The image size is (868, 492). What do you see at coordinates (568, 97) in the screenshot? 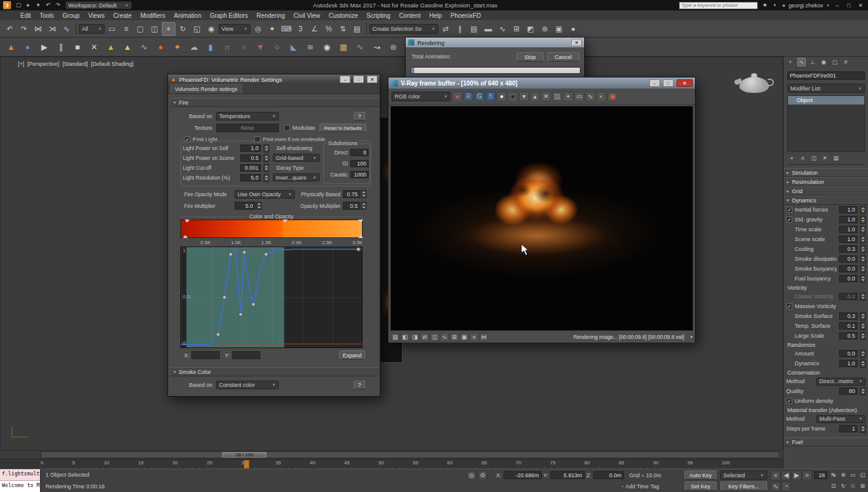
I see `track-mouse-icon: ⌖` at bounding box center [568, 97].